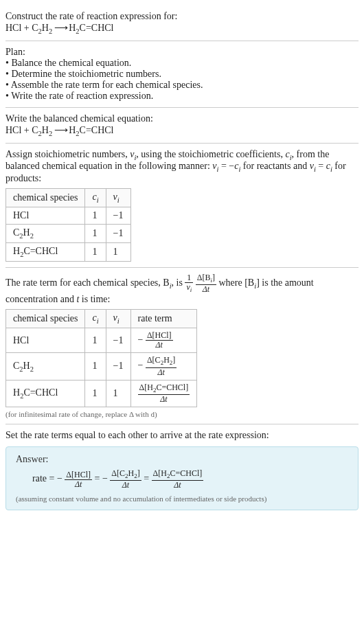 This screenshot has width=364, height=625. What do you see at coordinates (182, 167) in the screenshot?
I see `stoich-intro: Assign stoichiometric numbers, νi, using…` at bounding box center [182, 167].